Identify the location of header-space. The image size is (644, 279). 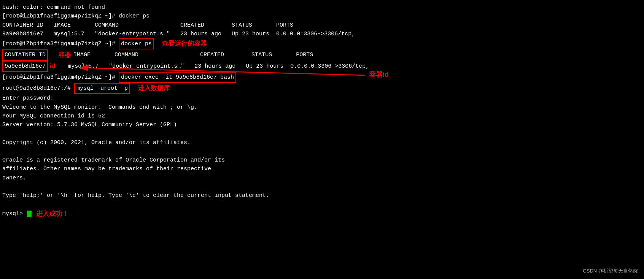
(53, 55).